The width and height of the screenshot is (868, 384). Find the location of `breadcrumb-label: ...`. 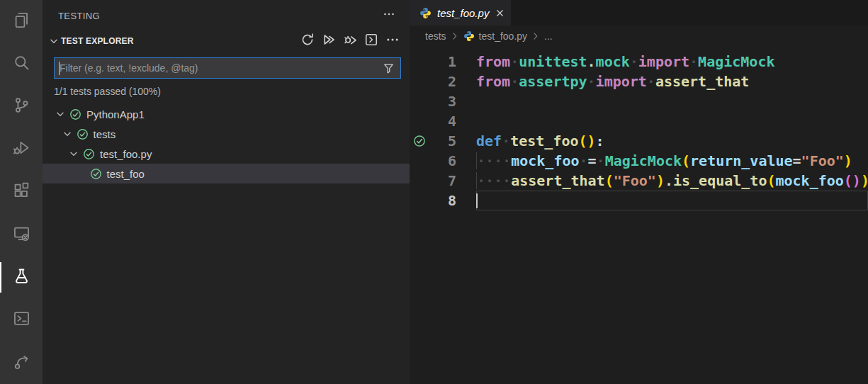

breadcrumb-label: ... is located at coordinates (548, 36).